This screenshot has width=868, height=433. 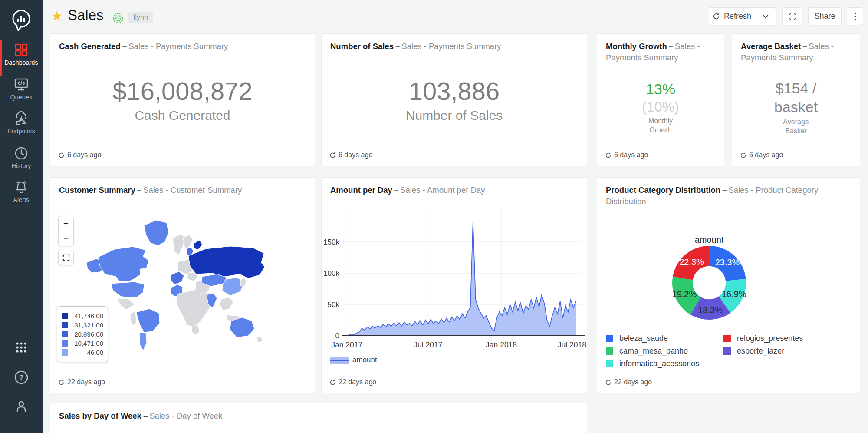 What do you see at coordinates (661, 100) in the screenshot?
I see `widget-monthly-growth: Monthly Growth–Sales - Payments Summary …` at bounding box center [661, 100].